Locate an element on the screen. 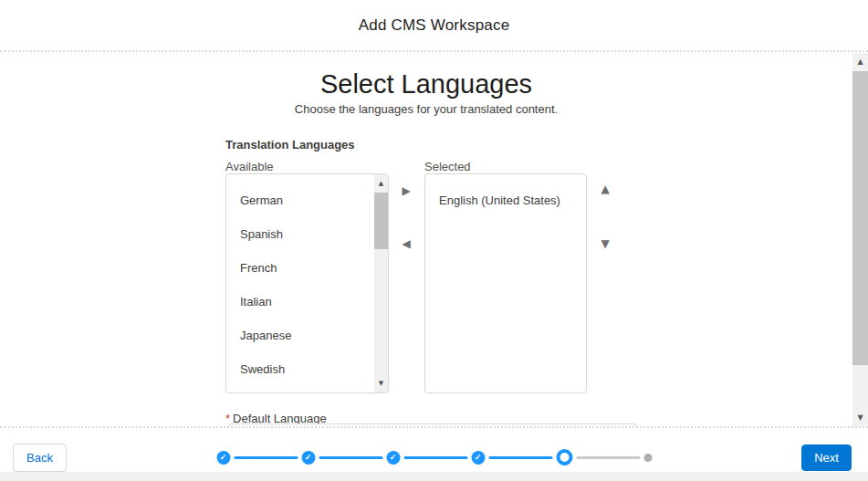 Image resolution: width=868 pixels, height=481 pixels. available-options: GermanSpanishFrenchItalianJapaneseSwedis… is located at coordinates (307, 280).